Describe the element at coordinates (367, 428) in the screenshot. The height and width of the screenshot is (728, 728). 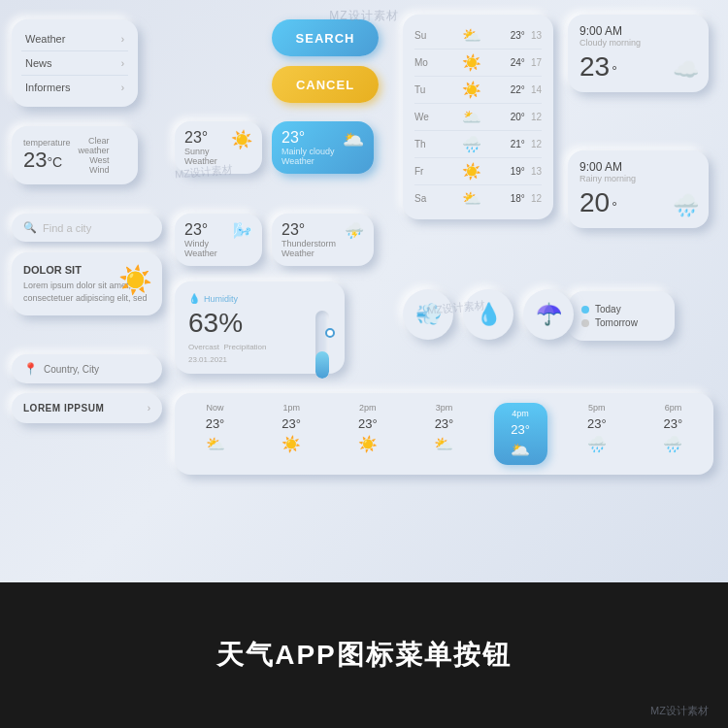
I see `hour-2pm: 2pm 23° ☀️` at that location.